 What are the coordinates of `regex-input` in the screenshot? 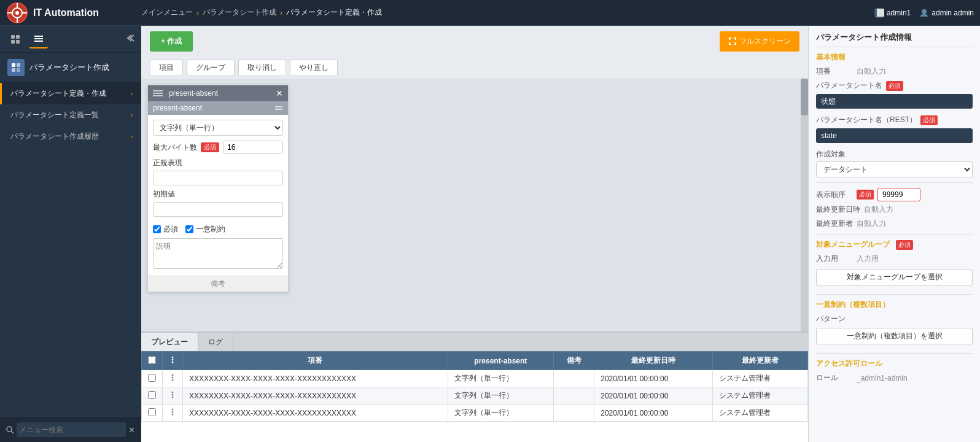 It's located at (218, 178).